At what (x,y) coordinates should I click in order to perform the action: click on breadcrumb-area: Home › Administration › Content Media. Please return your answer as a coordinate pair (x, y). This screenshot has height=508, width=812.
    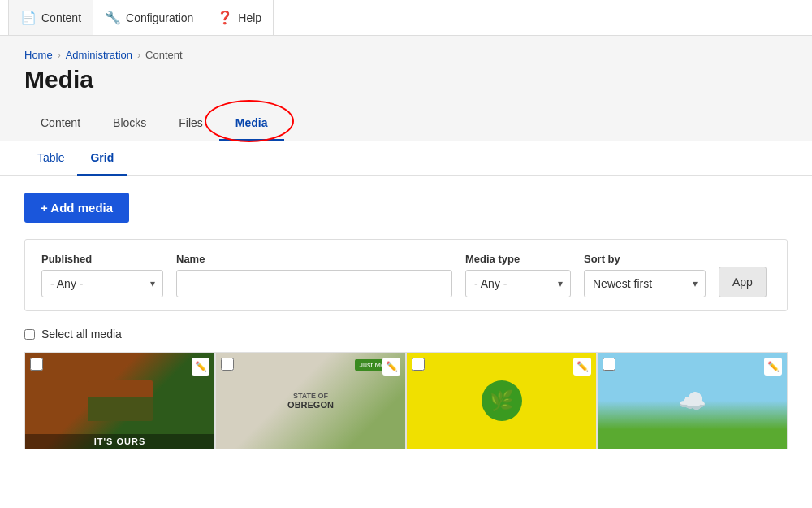
    Looking at the image, I should click on (406, 72).